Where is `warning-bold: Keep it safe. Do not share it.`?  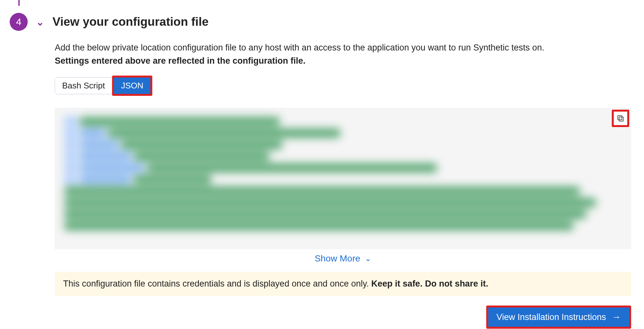 warning-bold: Keep it safe. Do not share it. is located at coordinates (430, 284).